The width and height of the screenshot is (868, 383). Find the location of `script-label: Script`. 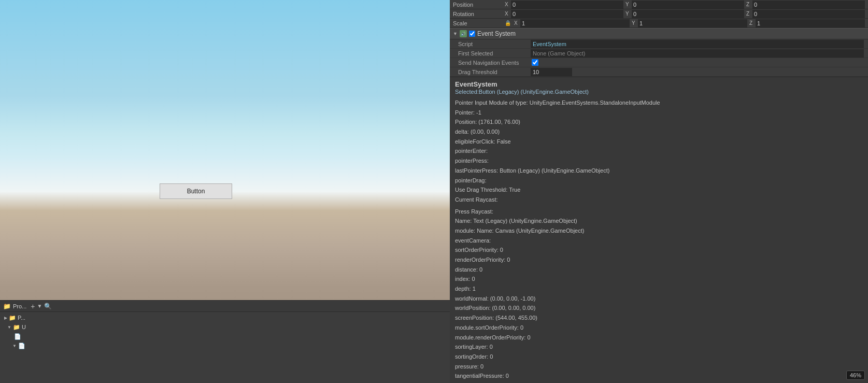

script-label: Script is located at coordinates (494, 44).